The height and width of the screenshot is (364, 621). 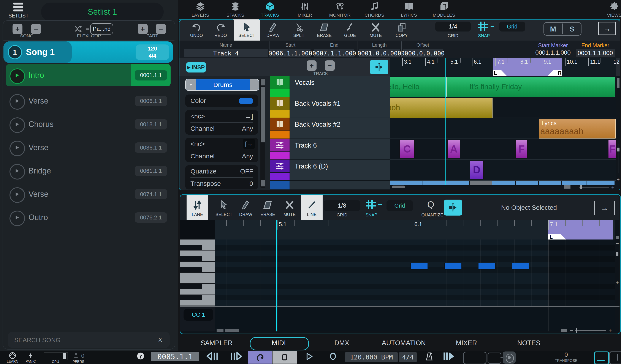 I want to click on flexloop-value-pill: Pa...nd, so click(x=102, y=29).